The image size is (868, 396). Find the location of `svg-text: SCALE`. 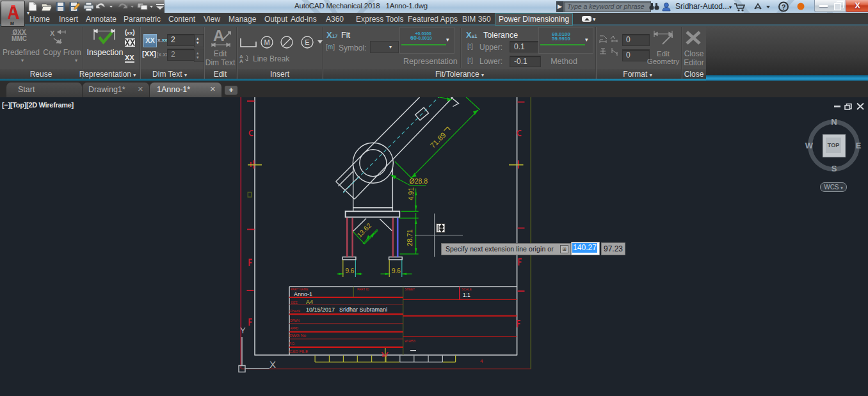

svg-text: SCALE is located at coordinates (467, 289).